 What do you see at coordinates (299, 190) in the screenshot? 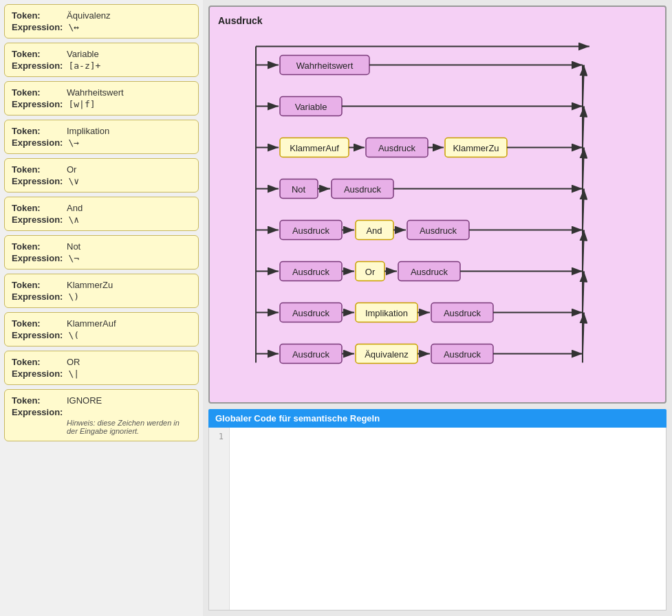
I see `node-not: Not` at bounding box center [299, 190].